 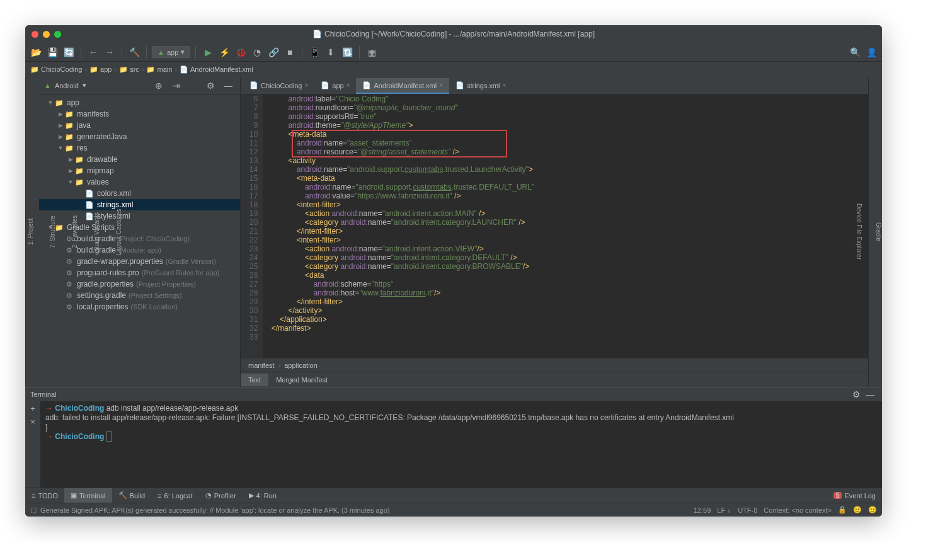 What do you see at coordinates (562, 125) in the screenshot?
I see `code-line: android:theme="@style/AppTheme">` at bounding box center [562, 125].